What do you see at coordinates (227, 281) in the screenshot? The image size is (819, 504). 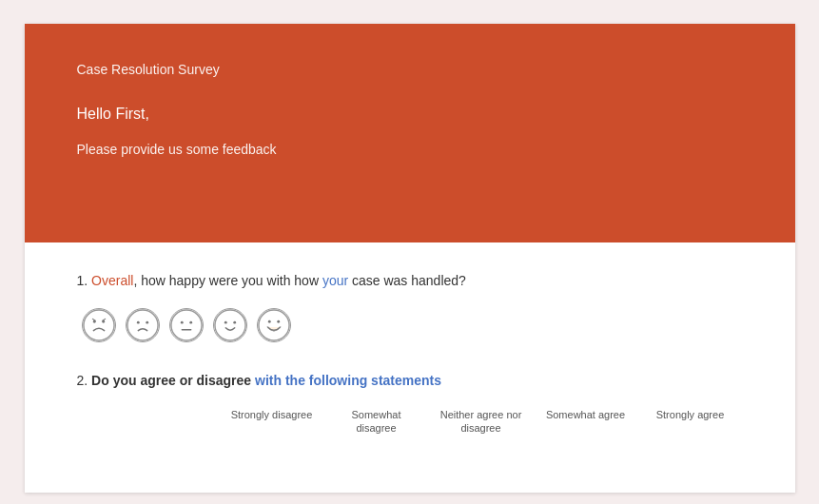 I see `q1-text-1: , how happy were you with how` at bounding box center [227, 281].